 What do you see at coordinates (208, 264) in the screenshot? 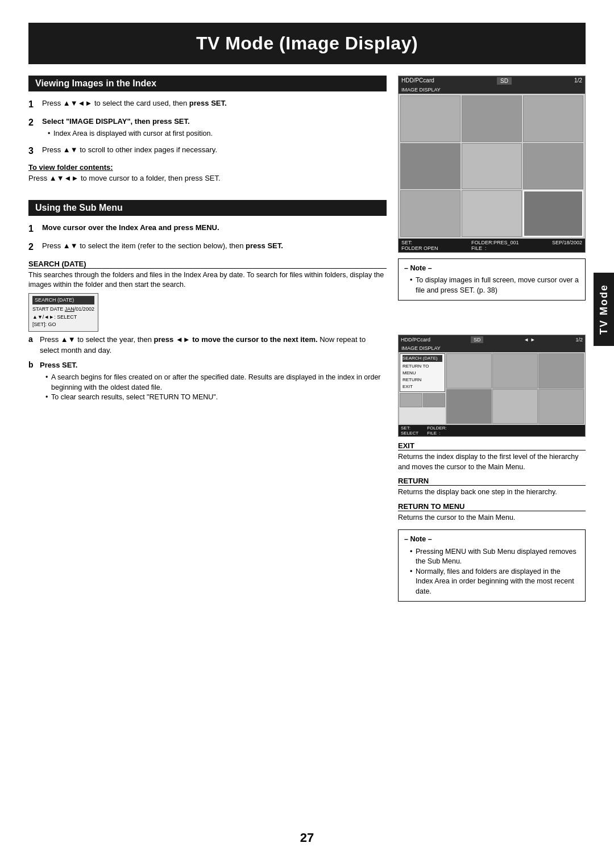
I see `search-date-heading: SEARCH (DATE)` at bounding box center [208, 264].